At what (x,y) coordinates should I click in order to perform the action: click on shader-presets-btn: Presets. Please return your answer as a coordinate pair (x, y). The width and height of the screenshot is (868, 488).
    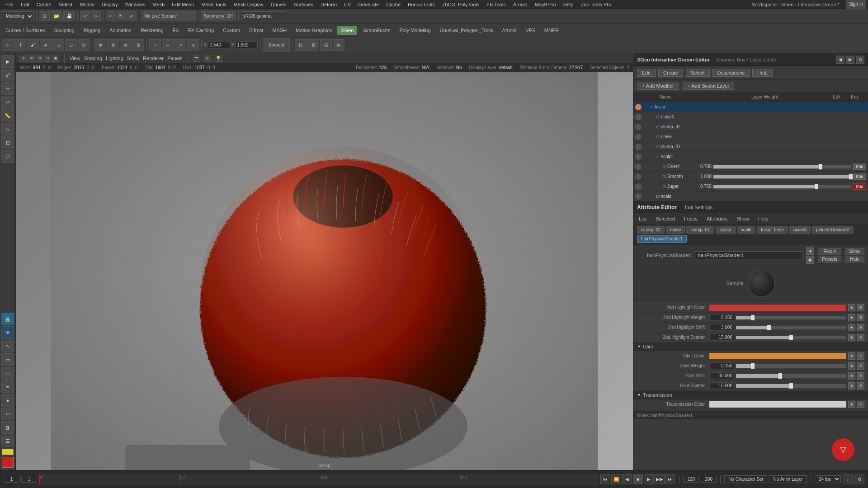
    Looking at the image, I should click on (830, 259).